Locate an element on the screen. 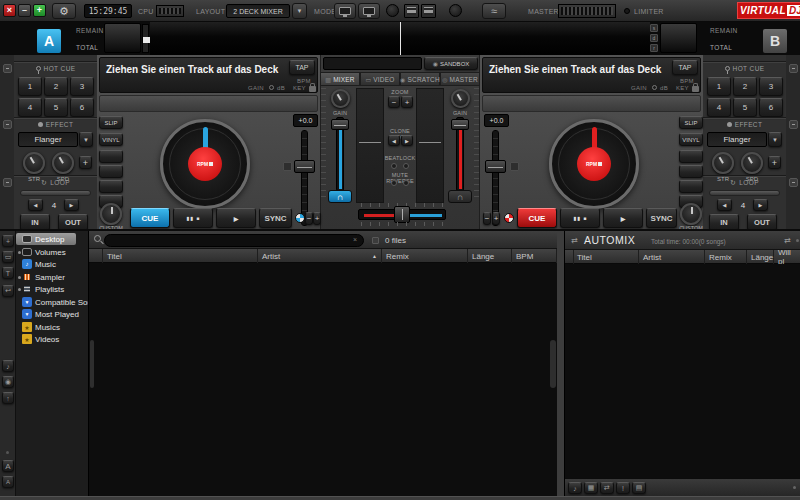 The height and width of the screenshot is (500, 800). effect-a-filter-button is located at coordinates (86, 140).